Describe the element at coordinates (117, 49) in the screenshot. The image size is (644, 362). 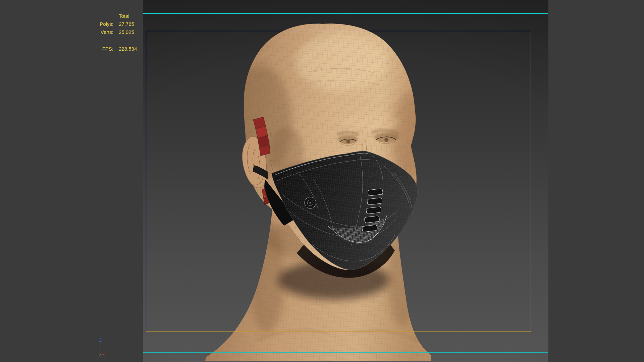
I see `stats-fps-row: FPS:228.534` at that location.